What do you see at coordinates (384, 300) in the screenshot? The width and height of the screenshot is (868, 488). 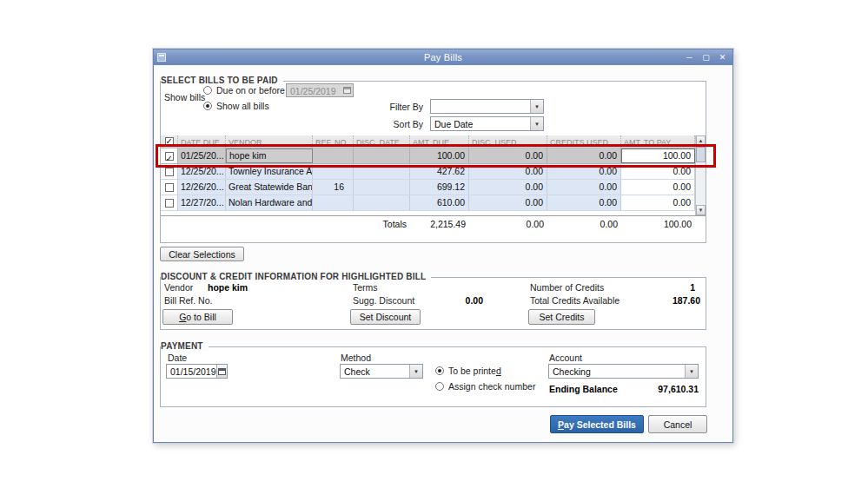 I see `sugg-discount-label: Sugg. Discount` at bounding box center [384, 300].